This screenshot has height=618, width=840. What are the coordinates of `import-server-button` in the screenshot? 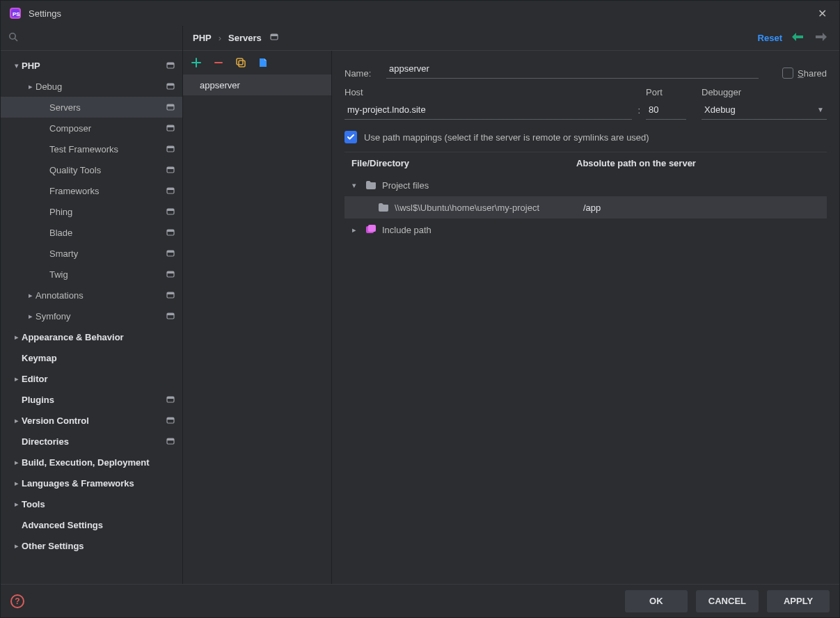 It's located at (263, 63).